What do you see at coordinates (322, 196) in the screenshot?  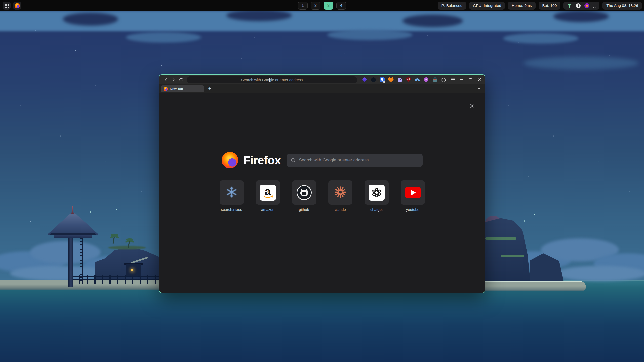 I see `shortcut-tiles: search.nixos a amazon github` at bounding box center [322, 196].